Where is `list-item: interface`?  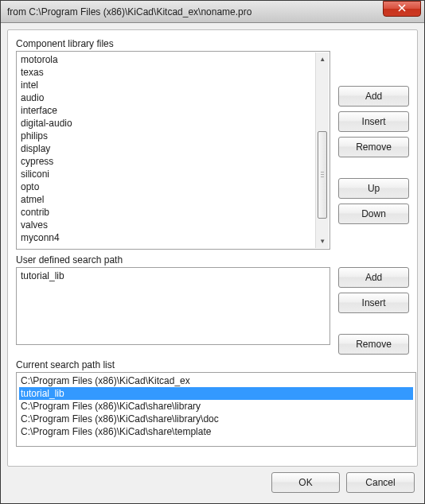
list-item: interface is located at coordinates (174, 110).